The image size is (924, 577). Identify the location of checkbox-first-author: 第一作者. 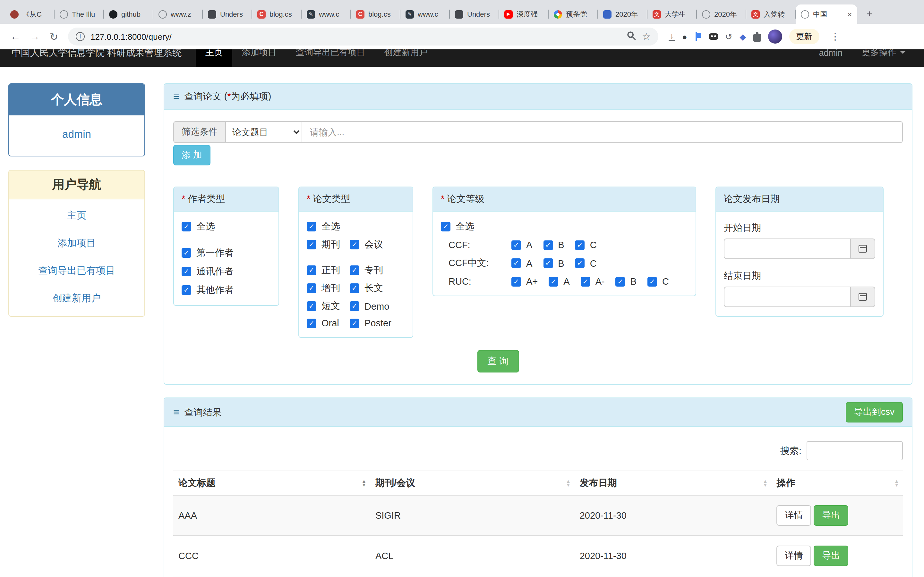
(226, 253).